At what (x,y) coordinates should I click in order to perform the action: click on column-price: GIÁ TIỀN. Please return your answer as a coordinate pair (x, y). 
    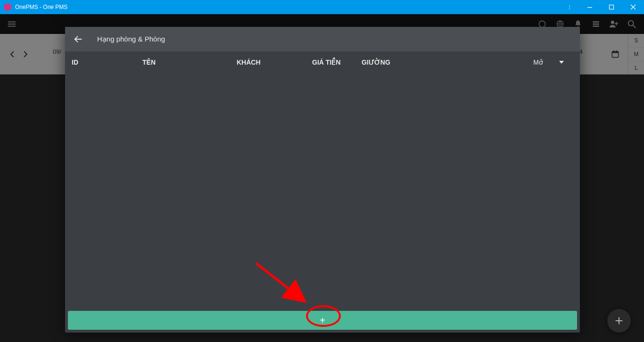
    Looking at the image, I should click on (337, 62).